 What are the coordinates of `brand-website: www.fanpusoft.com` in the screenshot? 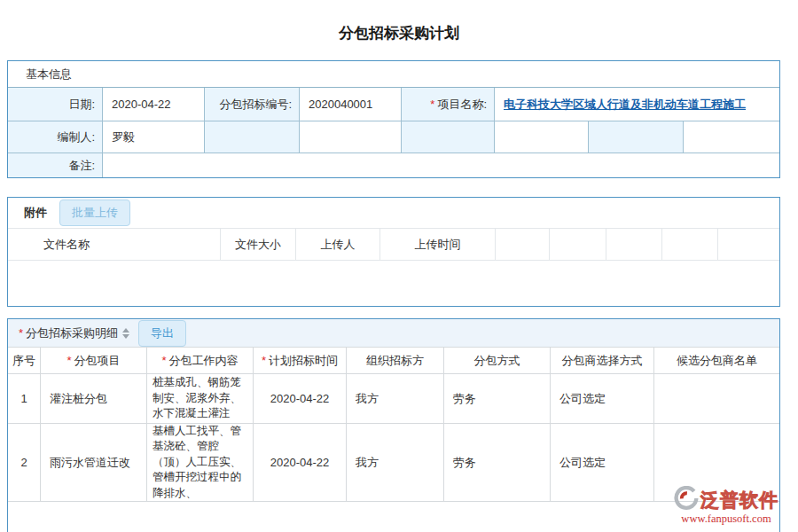 It's located at (726, 520).